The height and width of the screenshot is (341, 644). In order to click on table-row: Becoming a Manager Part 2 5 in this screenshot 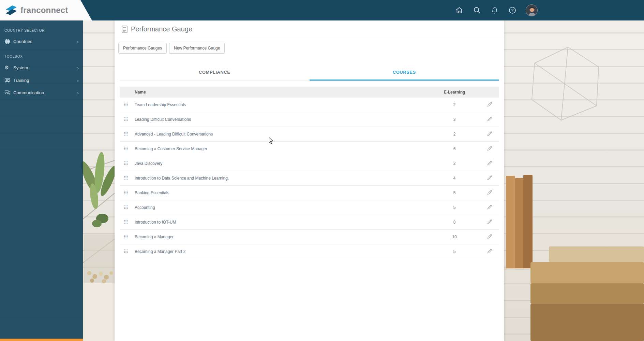, I will do `click(310, 252)`.